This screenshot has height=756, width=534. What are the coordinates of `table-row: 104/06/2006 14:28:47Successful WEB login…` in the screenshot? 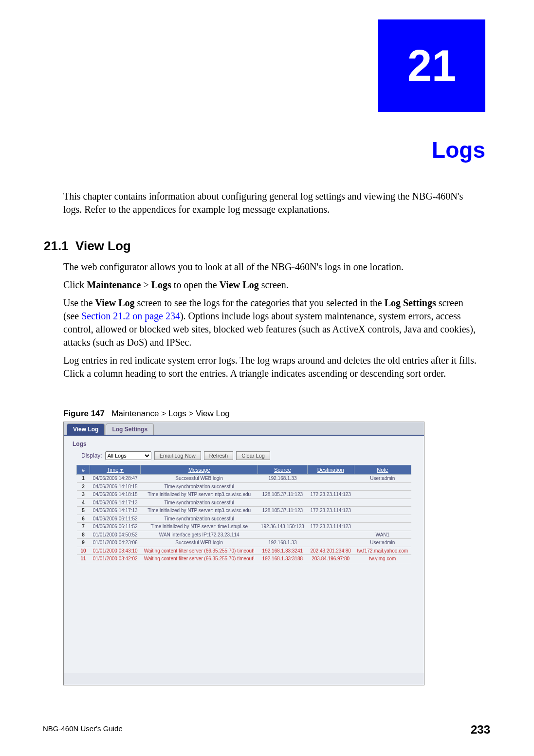 It's located at (244, 479).